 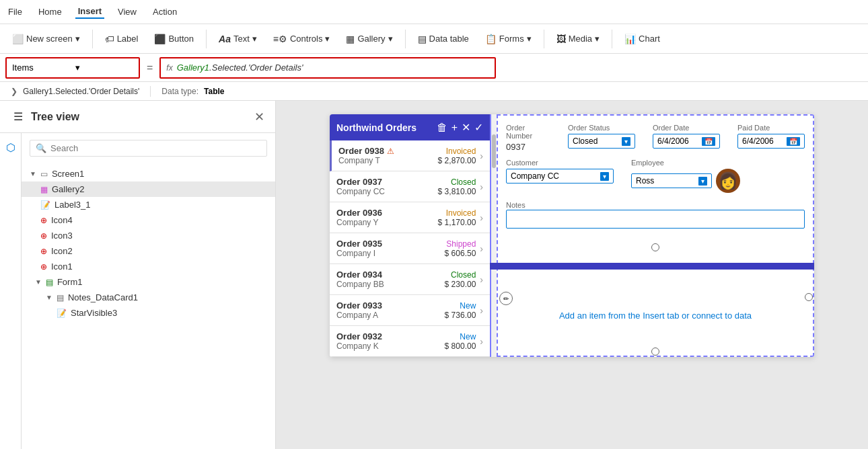 What do you see at coordinates (452, 341) in the screenshot?
I see `gallery-item-0932-right: New $ 800.00` at bounding box center [452, 341].